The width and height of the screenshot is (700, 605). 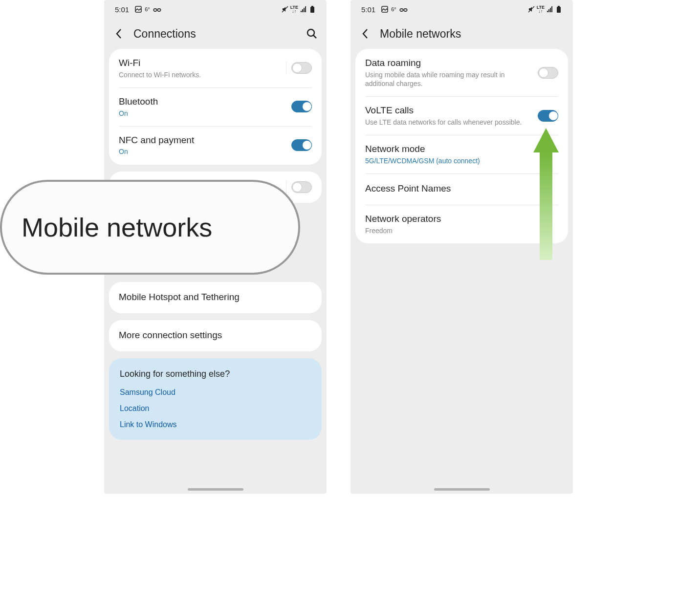 What do you see at coordinates (461, 34) in the screenshot?
I see `app-bar: Mobile networks` at bounding box center [461, 34].